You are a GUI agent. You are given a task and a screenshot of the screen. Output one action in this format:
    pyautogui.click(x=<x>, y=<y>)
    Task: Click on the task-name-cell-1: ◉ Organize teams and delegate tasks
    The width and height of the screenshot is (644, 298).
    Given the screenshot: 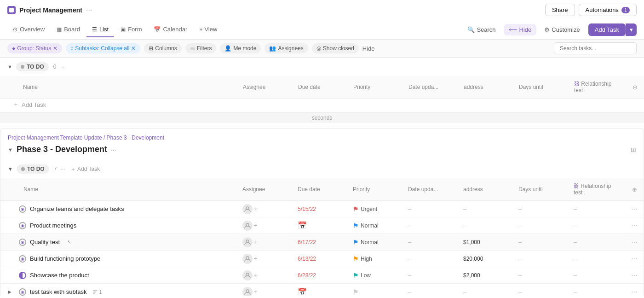 What is the action you would take?
    pyautogui.click(x=120, y=209)
    